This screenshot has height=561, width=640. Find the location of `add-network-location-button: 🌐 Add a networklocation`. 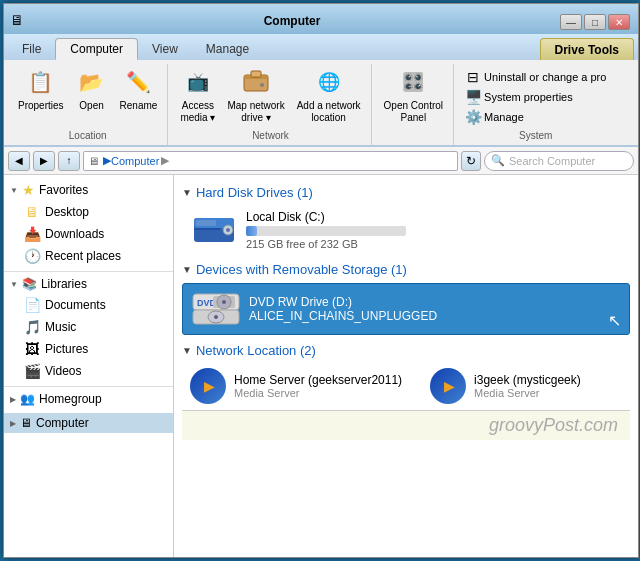

add-network-location-button: 🌐 Add a networklocation is located at coordinates (329, 95).